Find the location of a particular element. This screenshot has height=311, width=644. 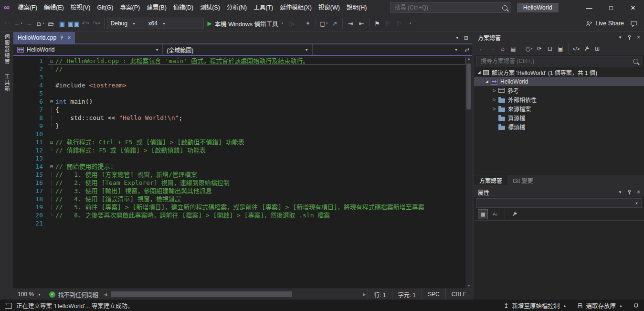

previous-bookmark-icon: ⚐ is located at coordinates (388, 23).